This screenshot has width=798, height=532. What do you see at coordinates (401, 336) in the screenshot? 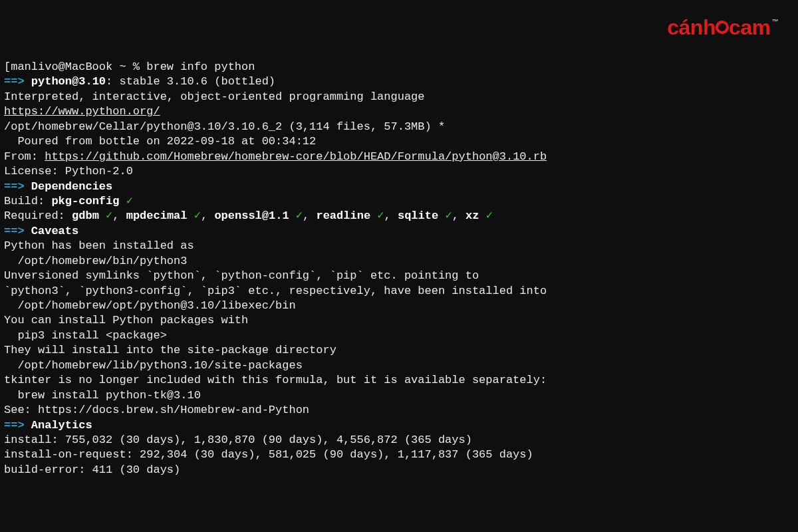
I see `caveat-line: pip3 install <package>` at bounding box center [401, 336].